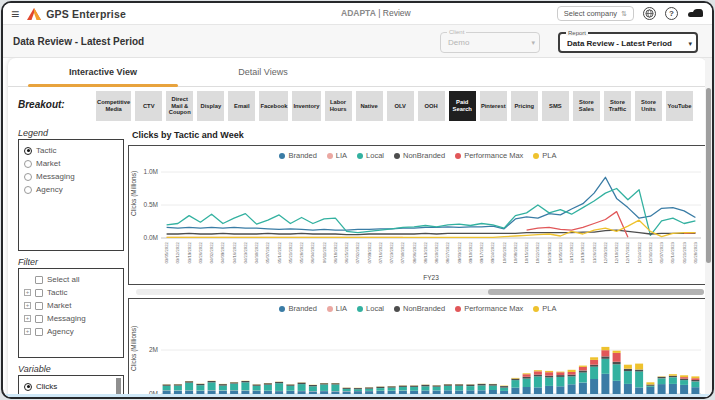 The height and width of the screenshot is (400, 715). What do you see at coordinates (648, 106) in the screenshot?
I see `breakout-button-store-units: Store Units` at bounding box center [648, 106].